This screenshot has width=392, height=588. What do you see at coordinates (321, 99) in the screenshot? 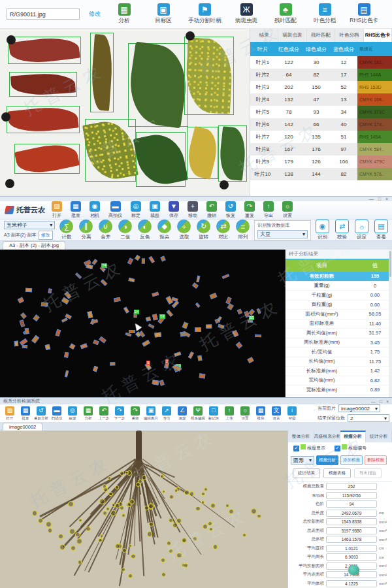
I see `table-row: 叶片41324713CMYK 168..` at bounding box center [321, 99].